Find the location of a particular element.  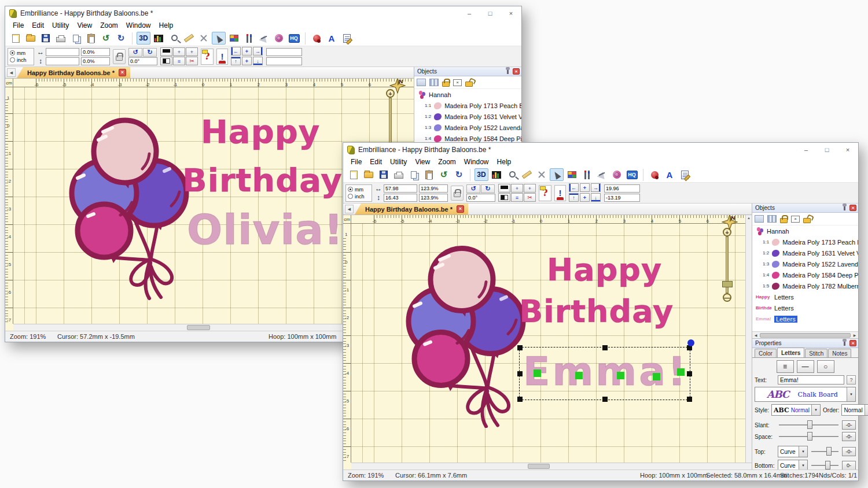

menu-zoom: Zoom is located at coordinates (447, 162).